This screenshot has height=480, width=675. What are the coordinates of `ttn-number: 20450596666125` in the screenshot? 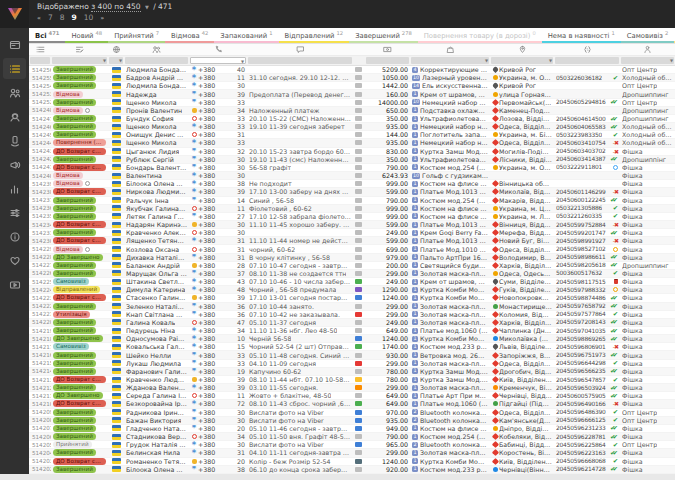 It's located at (581, 420).